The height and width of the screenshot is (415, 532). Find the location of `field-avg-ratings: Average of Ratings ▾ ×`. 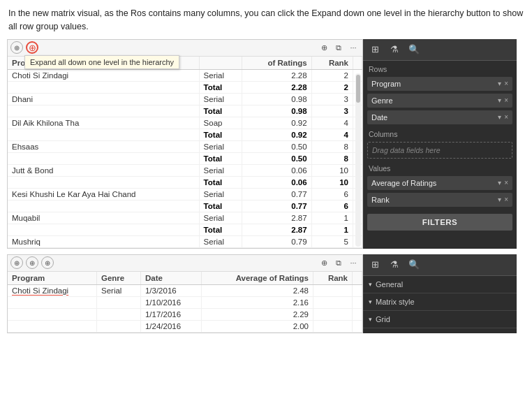

field-avg-ratings: Average of Ratings ▾ × is located at coordinates (440, 183).